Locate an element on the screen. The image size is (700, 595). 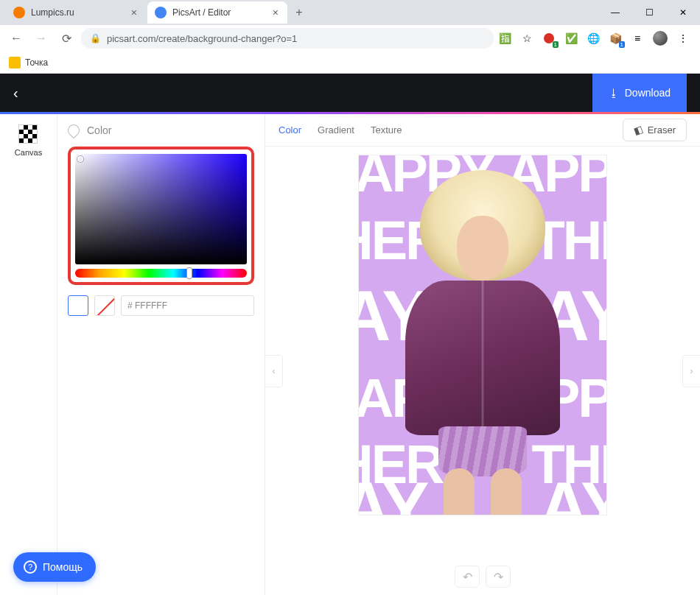
tab-picsart: PicsArt / Editor × is located at coordinates (217, 13).